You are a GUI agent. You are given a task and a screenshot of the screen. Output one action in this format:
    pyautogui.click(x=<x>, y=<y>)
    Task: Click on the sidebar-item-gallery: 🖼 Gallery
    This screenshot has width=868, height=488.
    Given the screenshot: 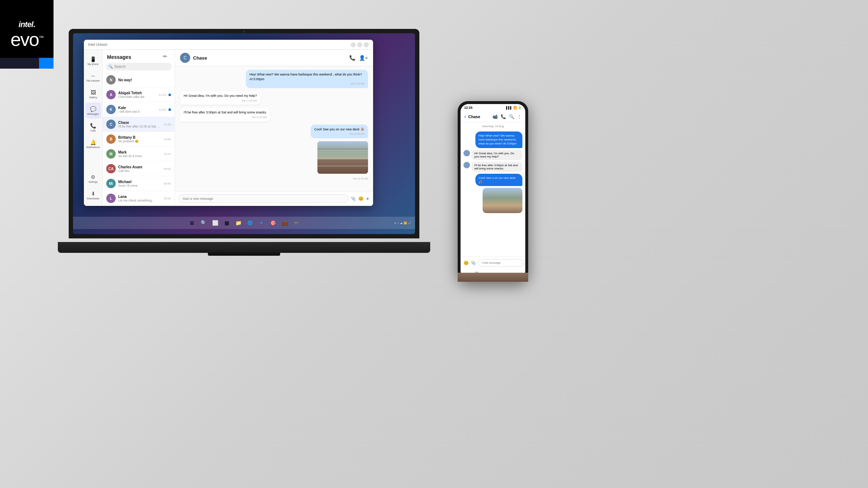 What is the action you would take?
    pyautogui.click(x=93, y=94)
    